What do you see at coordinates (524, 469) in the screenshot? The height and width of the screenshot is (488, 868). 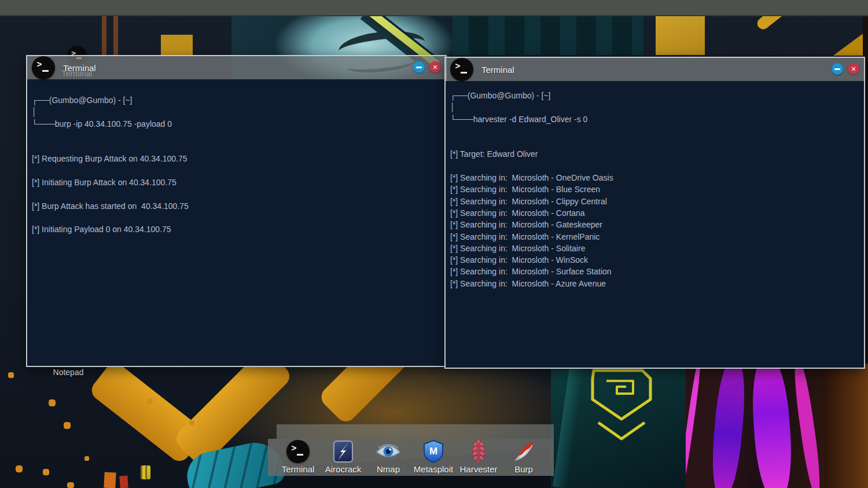 I see `dock-item-label: Burp` at bounding box center [524, 469].